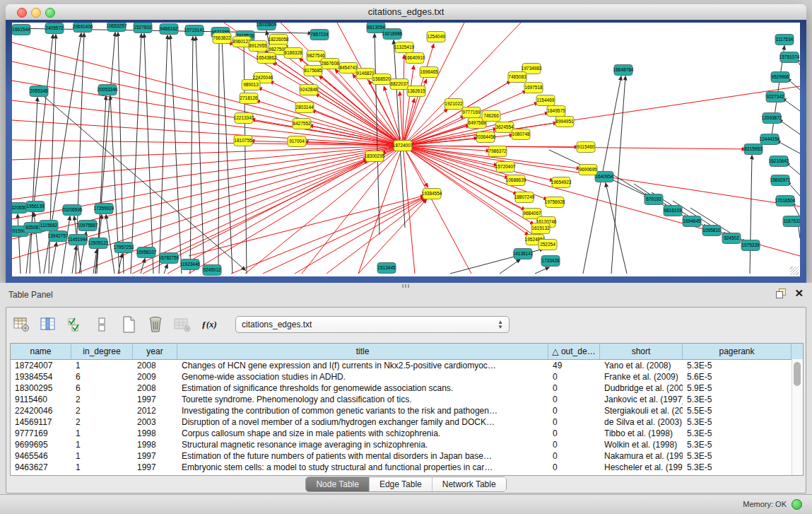  I want to click on table-row: 911546021997Tourette syndrome. Phenomeno…, so click(407, 399).